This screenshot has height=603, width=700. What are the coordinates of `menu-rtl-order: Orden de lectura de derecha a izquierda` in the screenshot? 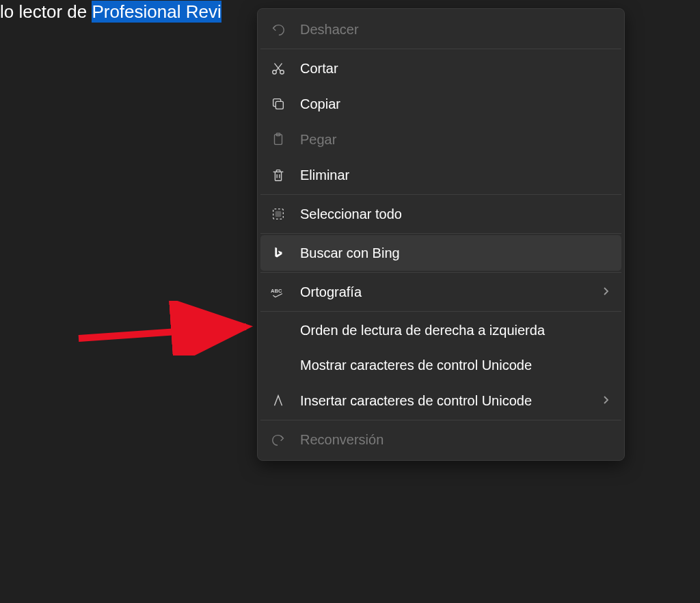 It's located at (441, 331).